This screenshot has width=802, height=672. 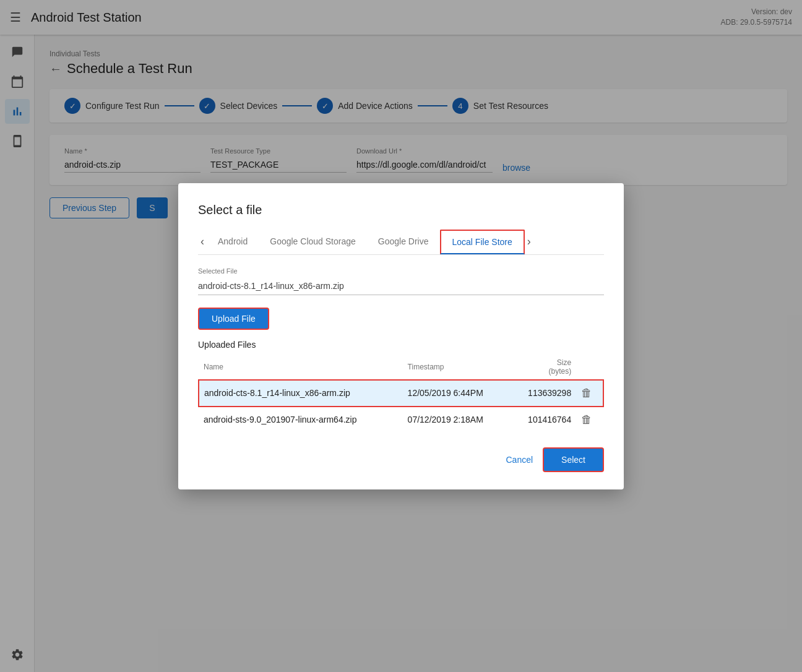 What do you see at coordinates (301, 368) in the screenshot?
I see `col-header-name: Name` at bounding box center [301, 368].